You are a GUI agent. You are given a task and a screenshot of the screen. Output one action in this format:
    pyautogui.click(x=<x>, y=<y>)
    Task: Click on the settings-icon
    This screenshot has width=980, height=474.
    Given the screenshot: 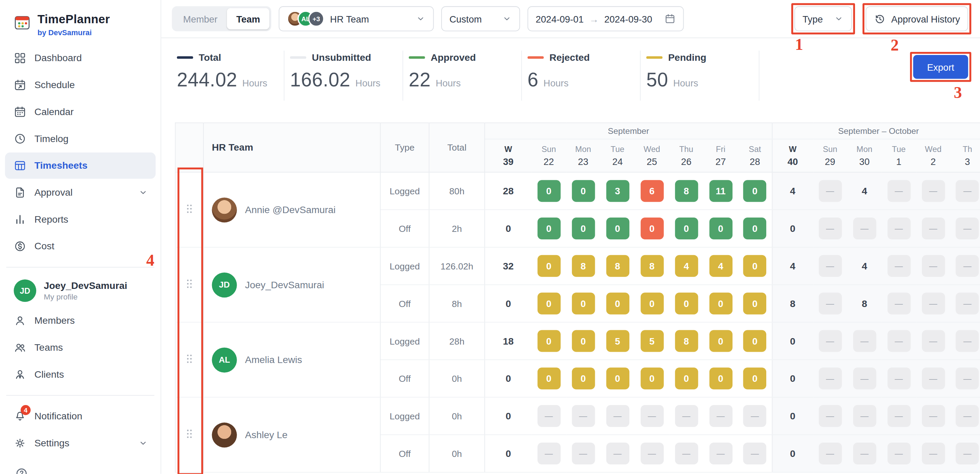 What is the action you would take?
    pyautogui.click(x=20, y=443)
    